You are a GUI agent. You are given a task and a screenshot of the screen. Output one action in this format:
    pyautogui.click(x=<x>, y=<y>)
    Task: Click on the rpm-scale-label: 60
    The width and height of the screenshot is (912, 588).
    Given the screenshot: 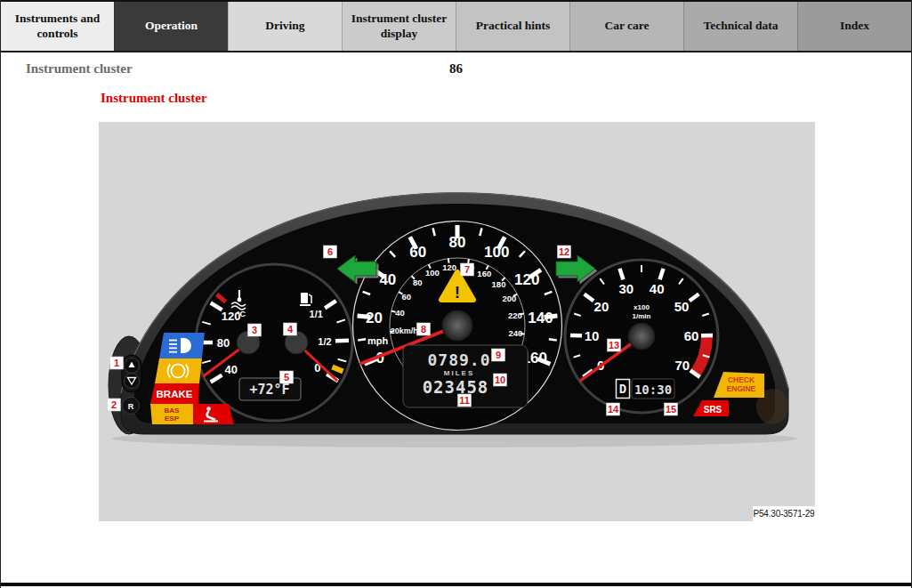 What is the action you would take?
    pyautogui.click(x=692, y=336)
    